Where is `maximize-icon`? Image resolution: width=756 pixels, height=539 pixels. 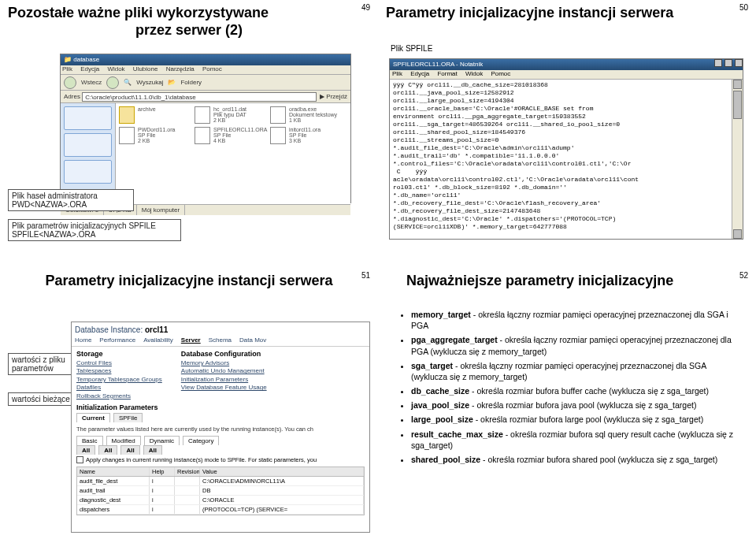
maximize-icon is located at coordinates (728, 63).